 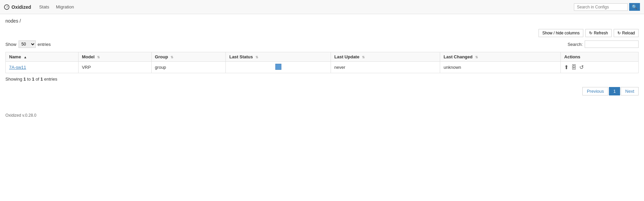 I want to click on database-icon: 🗄, so click(x=574, y=67).